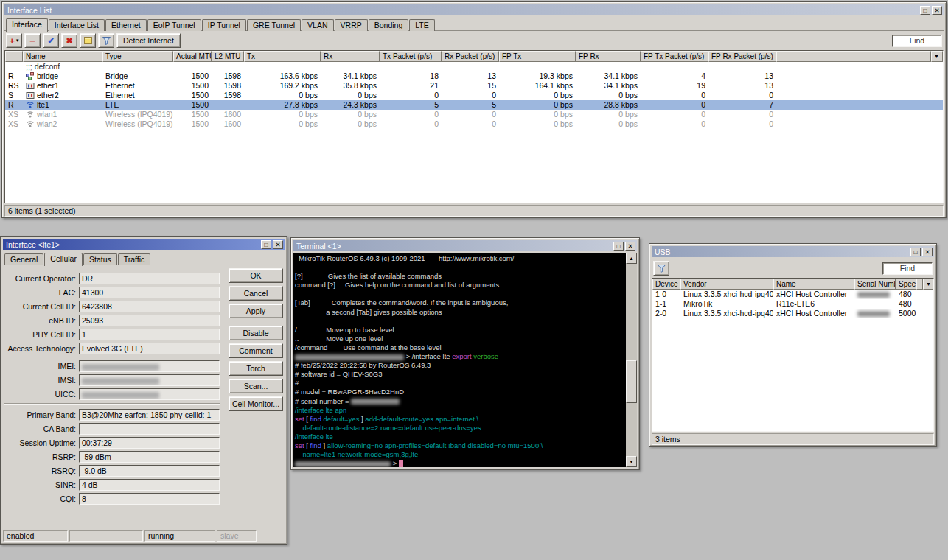 Image resolution: width=948 pixels, height=560 pixels. I want to click on field-value: -59 dBm, so click(149, 457).